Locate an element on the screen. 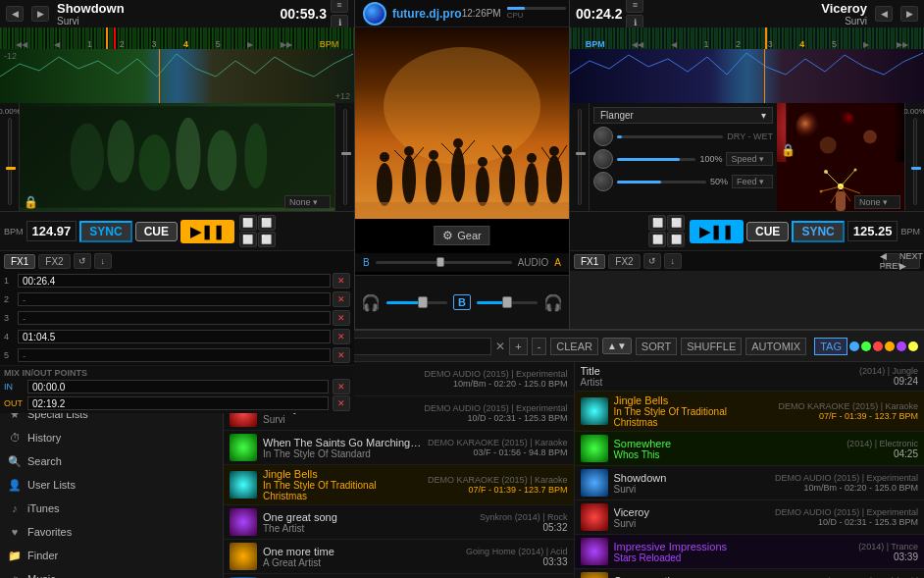 The height and width of the screenshot is (578, 924). deck-b-grid-3: ⬜ is located at coordinates (657, 239).